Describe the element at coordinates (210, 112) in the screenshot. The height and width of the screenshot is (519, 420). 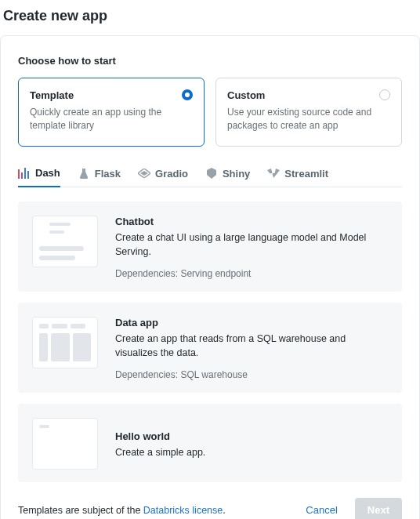
I see `start-options: Template Quickly create an app using the…` at that location.